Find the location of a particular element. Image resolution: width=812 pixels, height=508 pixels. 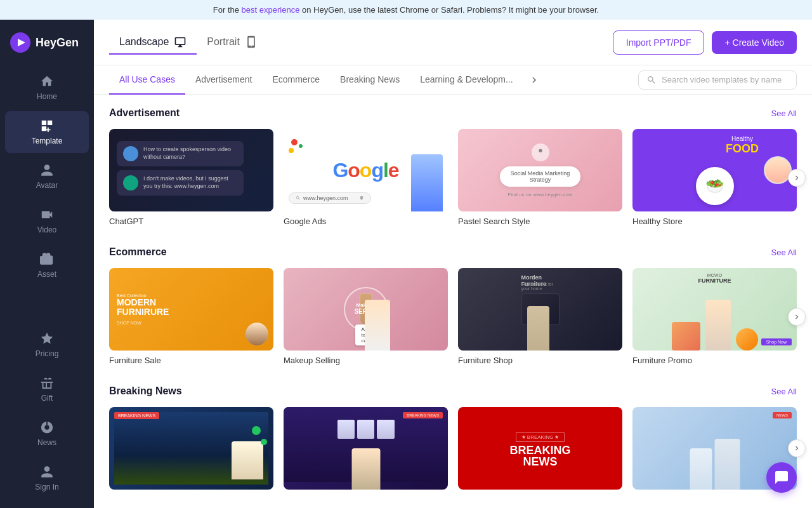

sidebar-label-gift: Gift is located at coordinates (47, 398).